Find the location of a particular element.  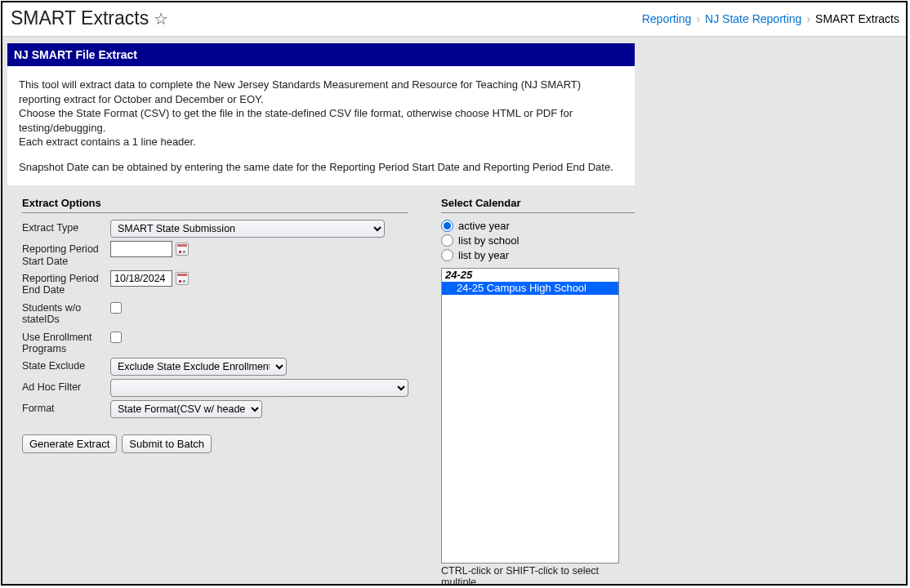

breadcrumb-current: SMART Extracts is located at coordinates (858, 19).